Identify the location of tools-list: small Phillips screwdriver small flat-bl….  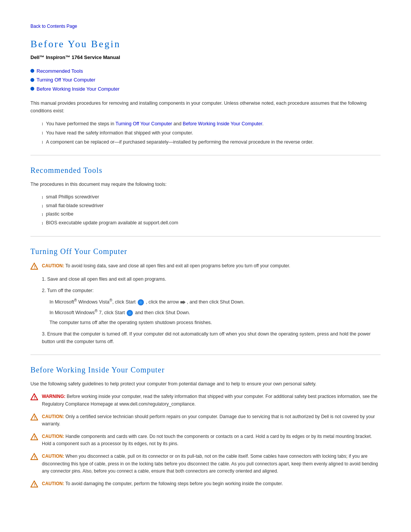
(211, 210).